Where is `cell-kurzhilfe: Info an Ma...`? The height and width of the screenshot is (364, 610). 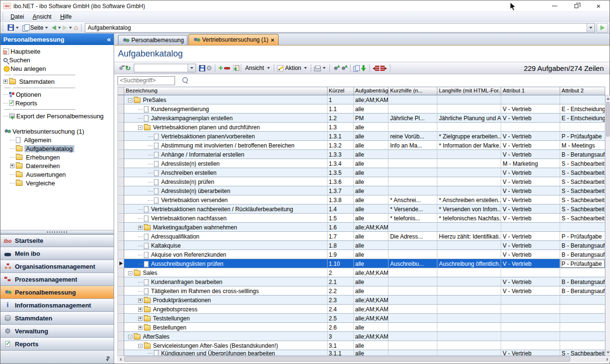 cell-kurzhilfe: Info an Ma... is located at coordinates (413, 146).